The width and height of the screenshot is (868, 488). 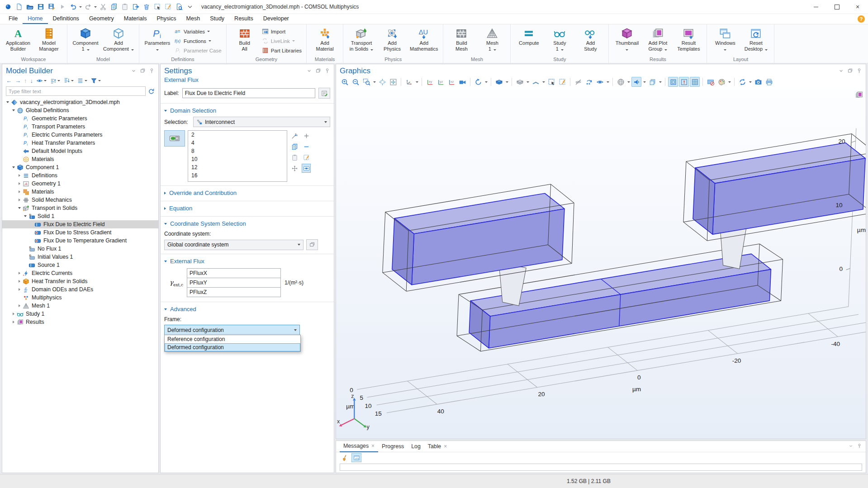 I want to click on plot-window-icon, so click(x=859, y=95).